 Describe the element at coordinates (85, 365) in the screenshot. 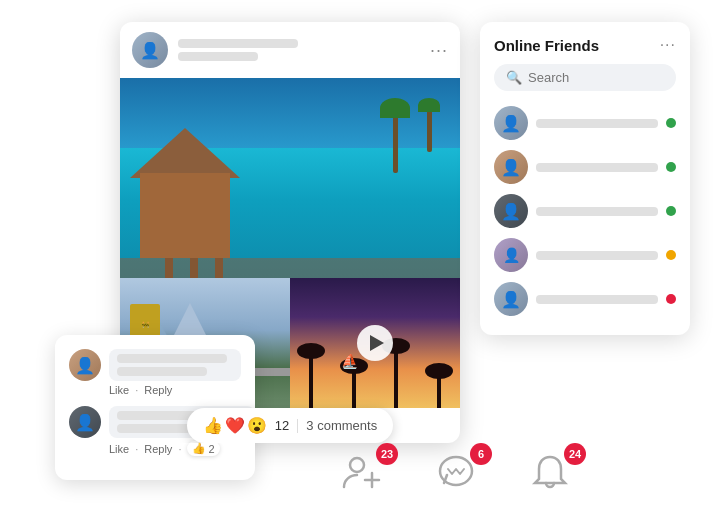

I see `avatar-1: 👤` at that location.